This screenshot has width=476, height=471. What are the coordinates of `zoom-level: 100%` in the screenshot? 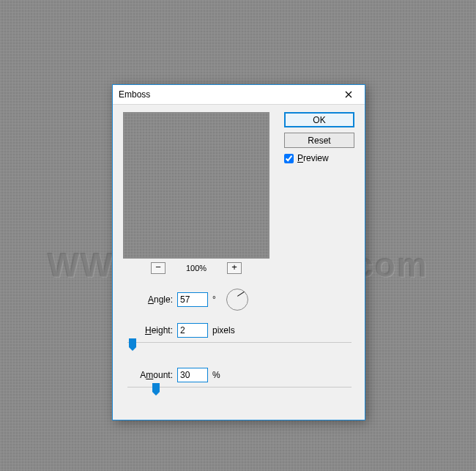 It's located at (196, 268).